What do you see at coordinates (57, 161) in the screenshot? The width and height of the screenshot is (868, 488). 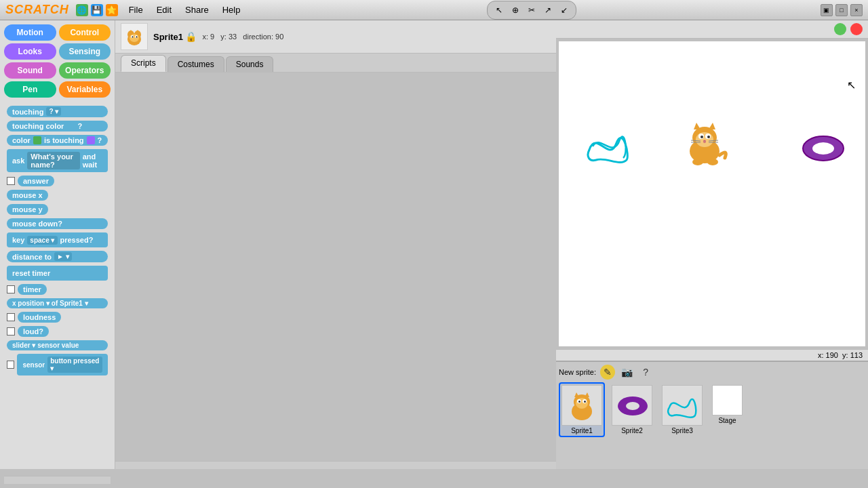 I see `block-ask: ask What's your name? and wait` at bounding box center [57, 161].